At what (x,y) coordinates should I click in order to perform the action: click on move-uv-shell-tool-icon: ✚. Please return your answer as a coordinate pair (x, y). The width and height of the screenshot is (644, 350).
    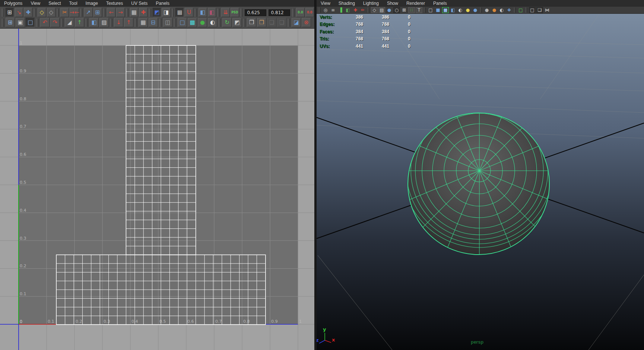
    Looking at the image, I should click on (28, 13).